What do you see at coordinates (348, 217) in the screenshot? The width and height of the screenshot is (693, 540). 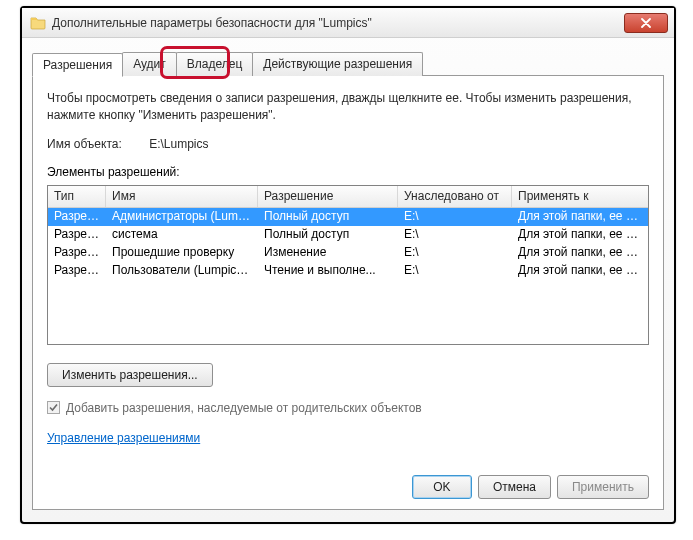 I see `table-row: Разреш... Администраторы (Lumpi... Полны…` at bounding box center [348, 217].